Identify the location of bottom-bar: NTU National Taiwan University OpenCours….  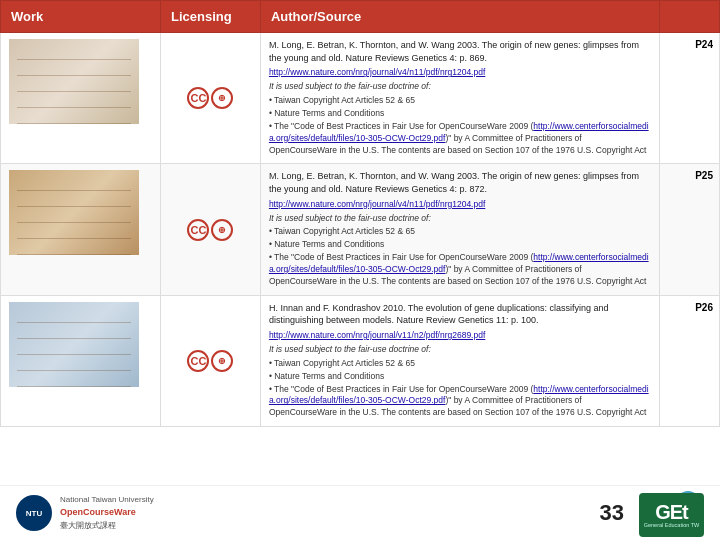
(360, 512).